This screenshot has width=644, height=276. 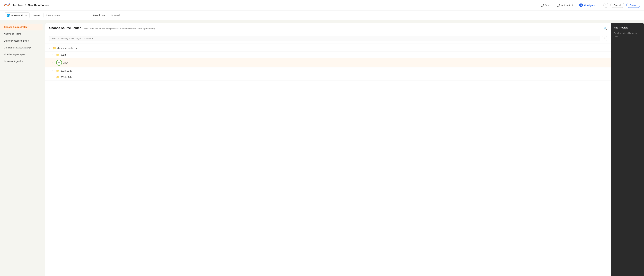 I want to click on page-title: New Data Source, so click(x=39, y=5).